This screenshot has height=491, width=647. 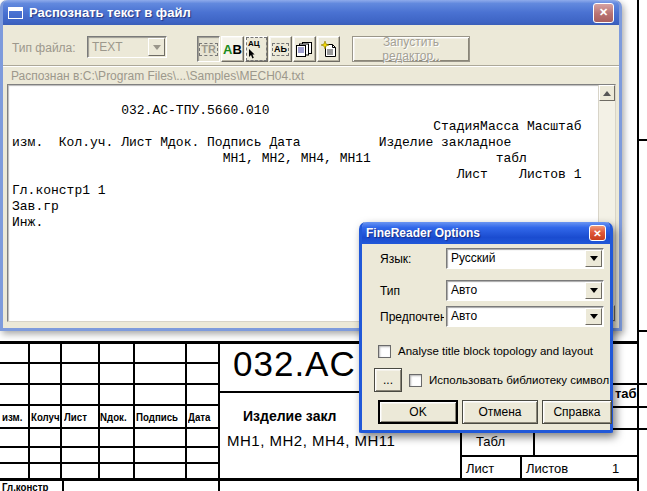 I want to click on drawing-header-ndok: Nдок., so click(x=114, y=417).